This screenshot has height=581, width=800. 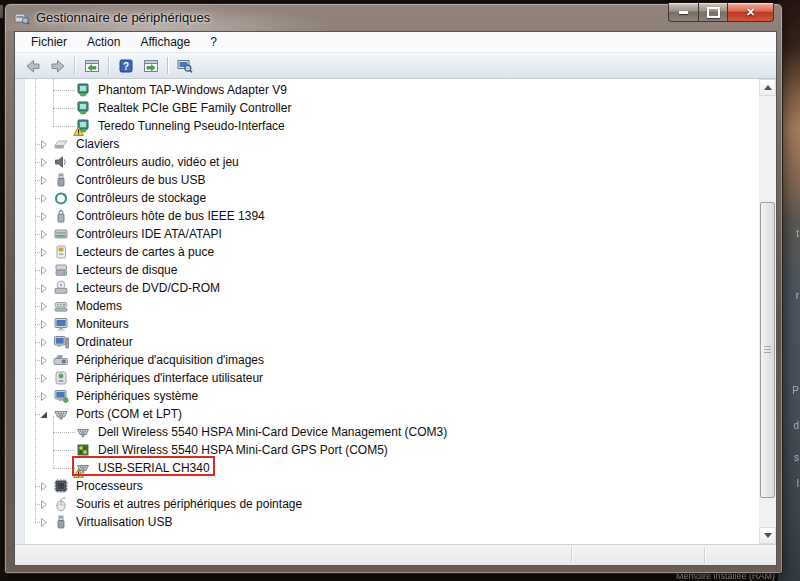 What do you see at coordinates (243, 450) in the screenshot?
I see `tree-item-label: Dell Wireless 5540 HSPA Mini-Card GPS Po…` at bounding box center [243, 450].